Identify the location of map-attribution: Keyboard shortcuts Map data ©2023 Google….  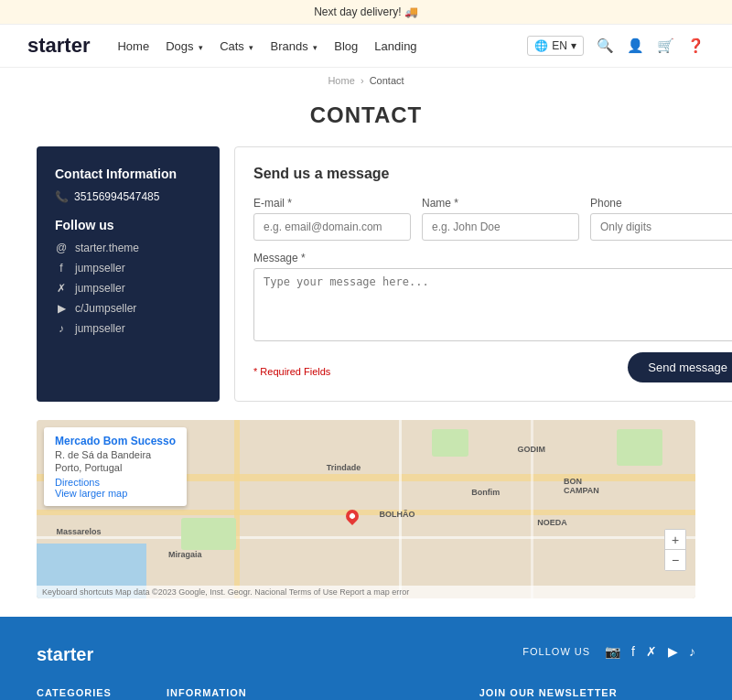
(366, 592).